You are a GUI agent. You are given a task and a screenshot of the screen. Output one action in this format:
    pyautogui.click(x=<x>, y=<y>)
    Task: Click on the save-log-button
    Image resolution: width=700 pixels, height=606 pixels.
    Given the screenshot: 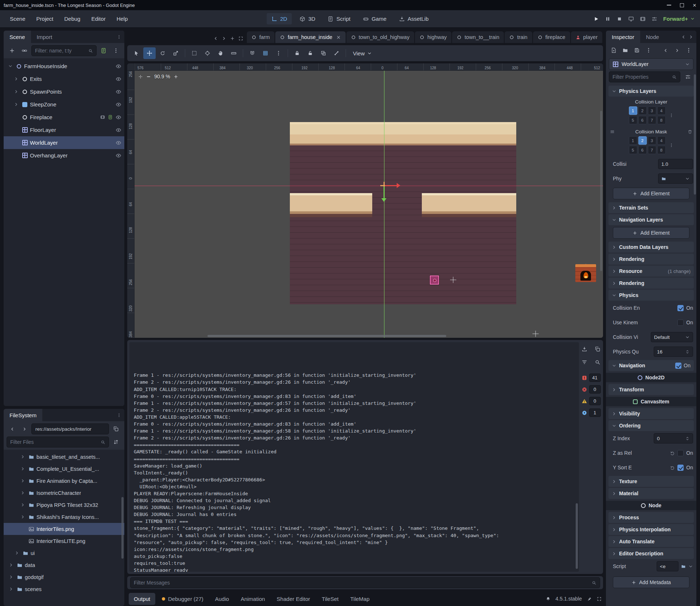 What is the action you would take?
    pyautogui.click(x=584, y=349)
    